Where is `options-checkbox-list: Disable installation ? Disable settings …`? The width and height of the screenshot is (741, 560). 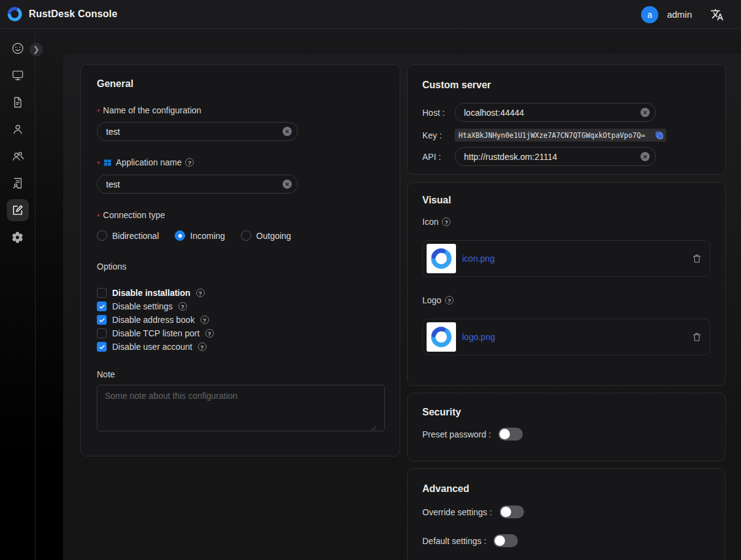 options-checkbox-list: Disable installation ? Disable settings … is located at coordinates (240, 320).